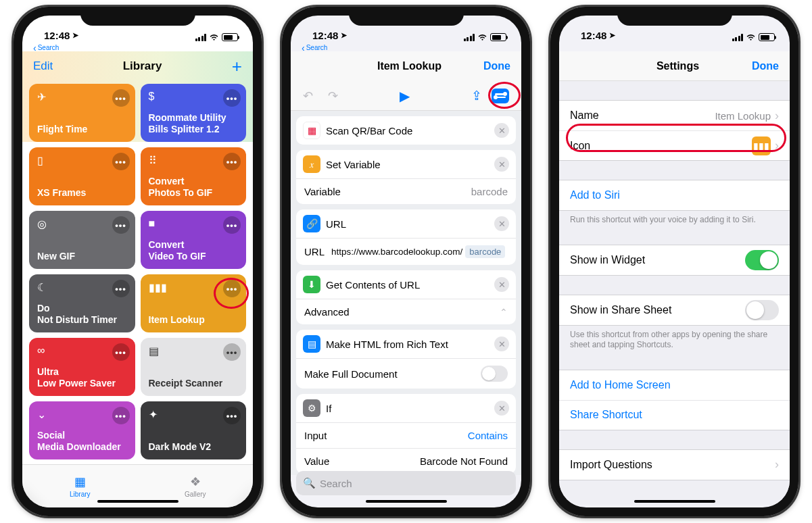 The width and height of the screenshot is (812, 523). I want to click on action-make-html: ▤Make HTML from Rich Text✕ Make Full Doc…, so click(406, 359).